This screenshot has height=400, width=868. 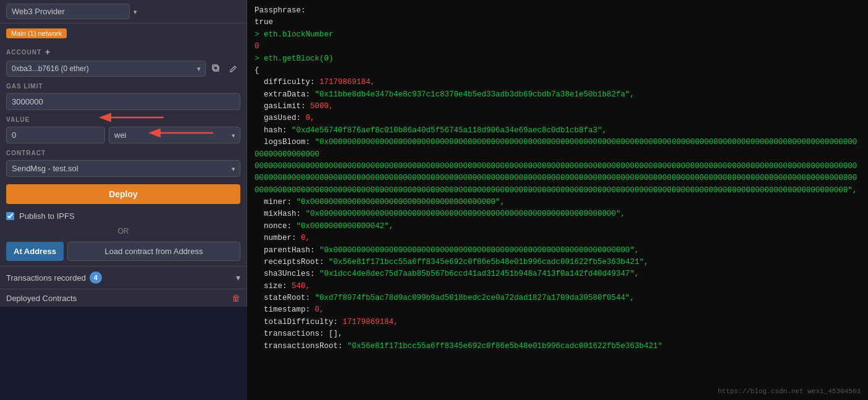 What do you see at coordinates (47, 216) in the screenshot?
I see `publish-label: Publish to IPFS` at bounding box center [47, 216].